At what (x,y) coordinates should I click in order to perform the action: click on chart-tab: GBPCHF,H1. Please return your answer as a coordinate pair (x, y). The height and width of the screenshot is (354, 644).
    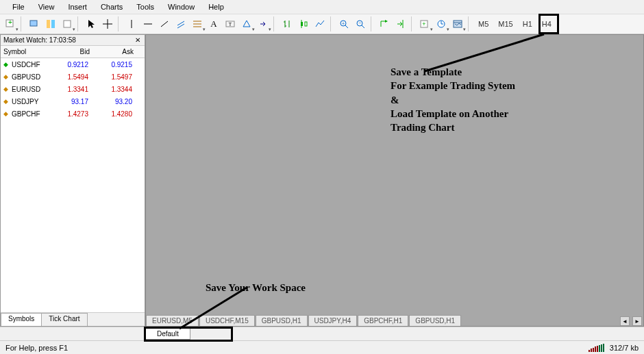
    Looking at the image, I should click on (383, 320).